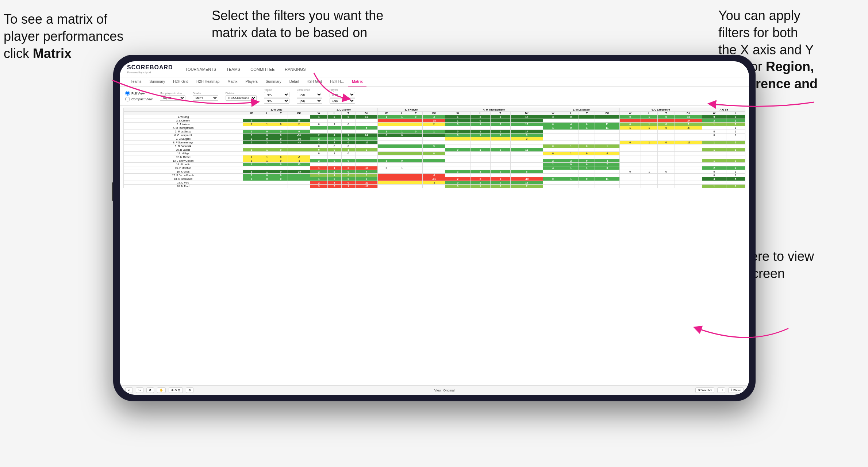  What do you see at coordinates (161, 390) in the screenshot?
I see `hand-btn: ✋` at bounding box center [161, 390].